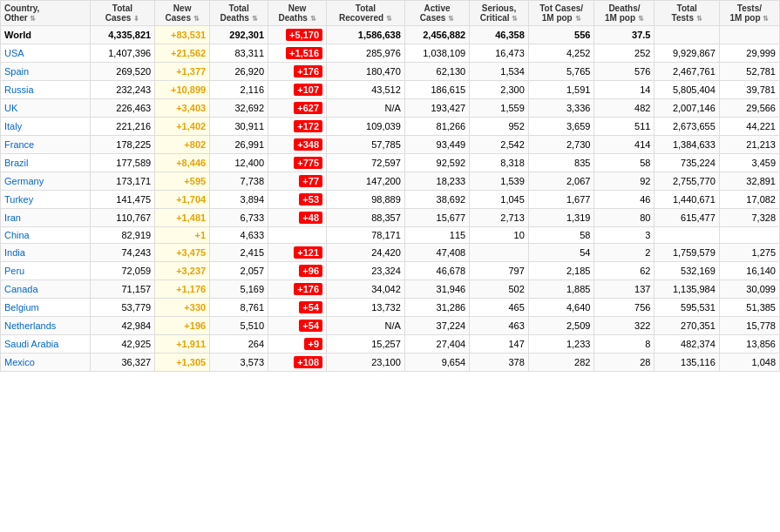  What do you see at coordinates (19, 145) in the screenshot?
I see `country-link: France` at bounding box center [19, 145].